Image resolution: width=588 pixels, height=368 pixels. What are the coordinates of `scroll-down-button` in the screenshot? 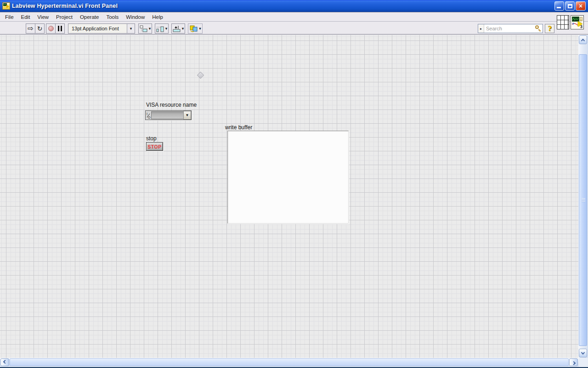 It's located at (583, 353).